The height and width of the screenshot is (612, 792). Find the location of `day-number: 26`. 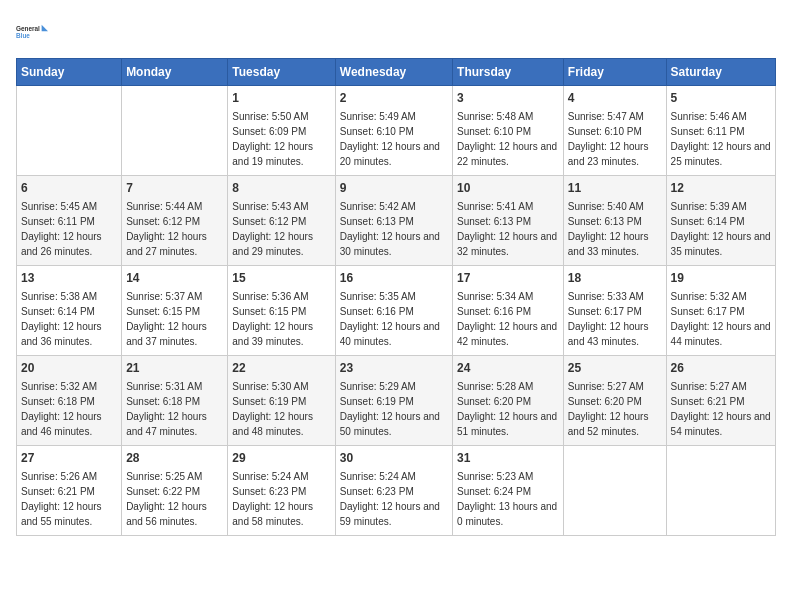

day-number: 26 is located at coordinates (721, 368).